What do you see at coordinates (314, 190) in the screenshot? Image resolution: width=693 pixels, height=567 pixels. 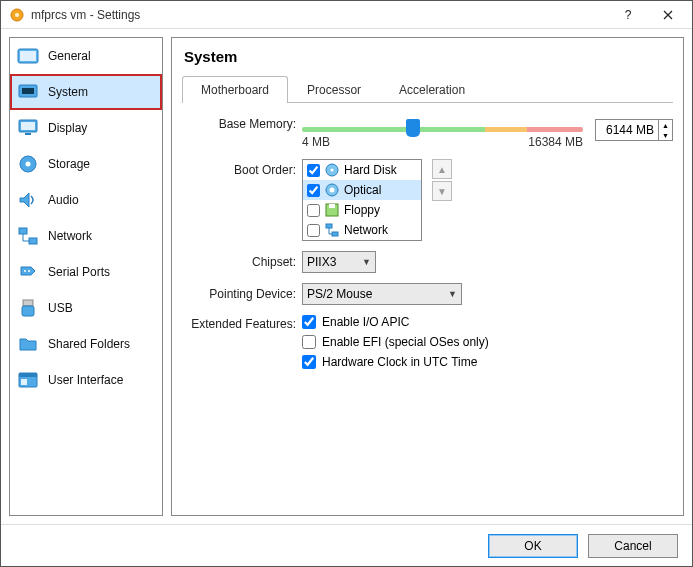 I see `boot-check-optical` at bounding box center [314, 190].